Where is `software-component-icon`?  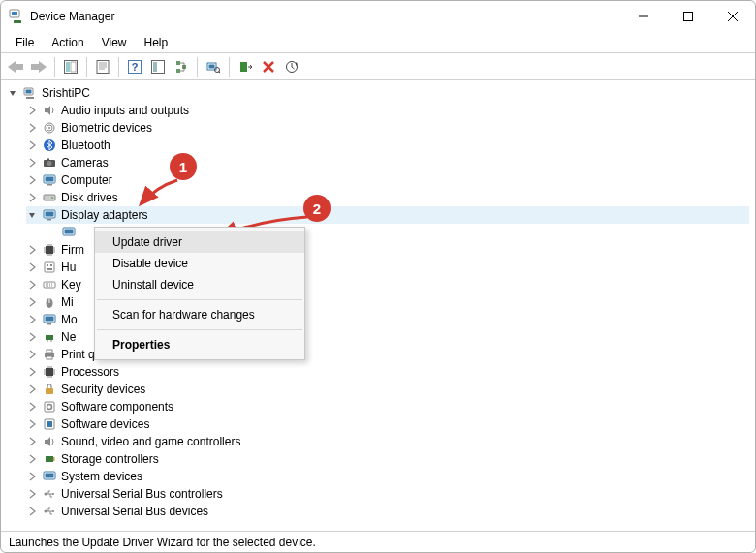 software-component-icon is located at coordinates (49, 407).